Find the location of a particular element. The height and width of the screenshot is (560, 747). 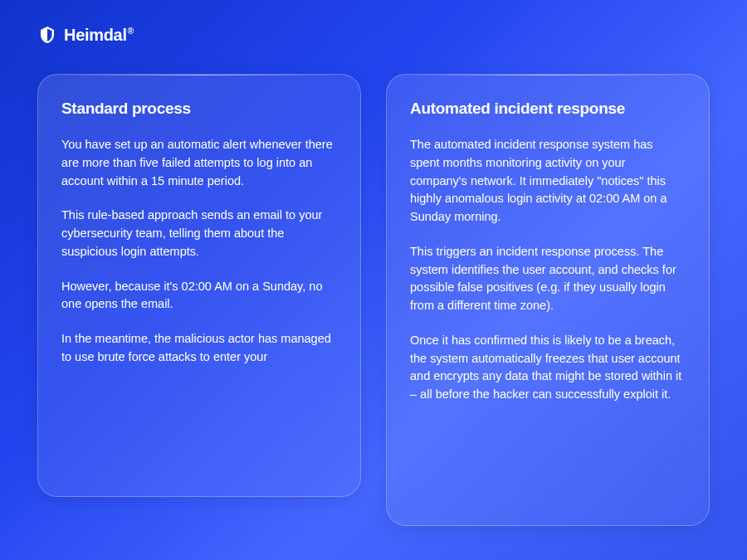

paragraph: However, because it's 02:00 AM on a Sund… is located at coordinates (199, 296).